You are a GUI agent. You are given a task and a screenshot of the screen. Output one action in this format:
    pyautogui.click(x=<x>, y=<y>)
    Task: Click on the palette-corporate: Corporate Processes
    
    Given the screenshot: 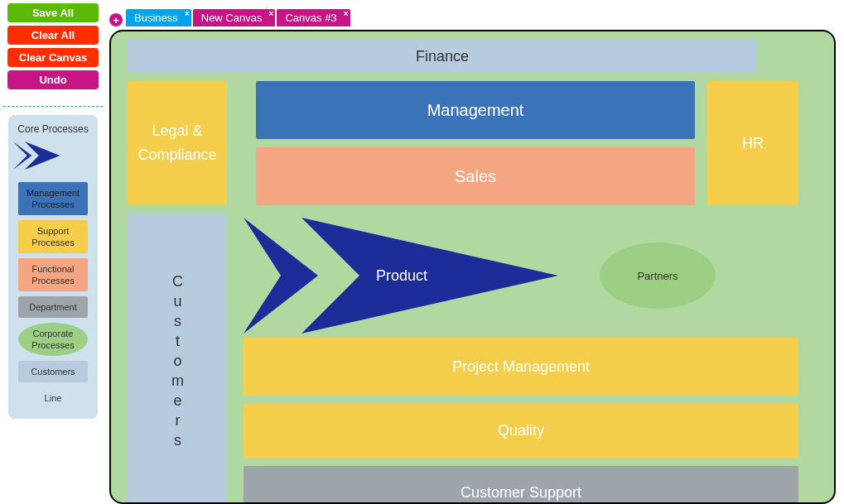 What is the action you would take?
    pyautogui.click(x=53, y=339)
    